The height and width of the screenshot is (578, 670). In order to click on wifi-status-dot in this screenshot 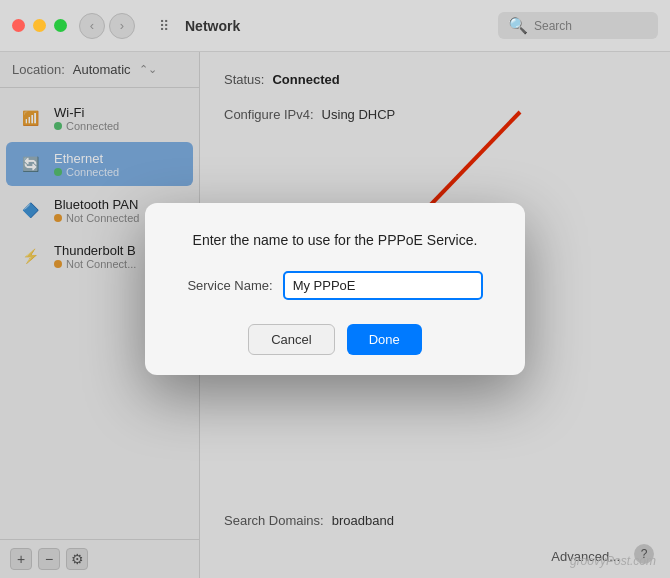, I will do `click(58, 126)`.